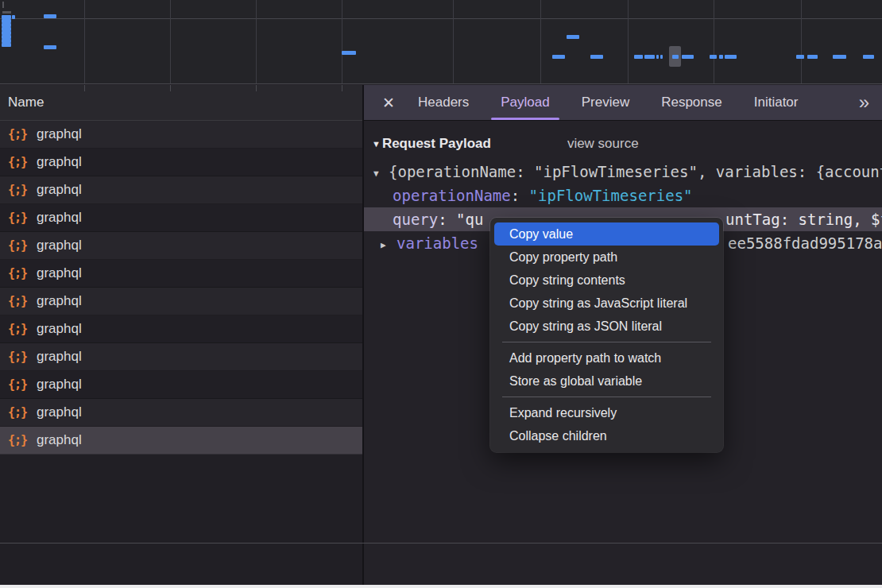 This screenshot has height=588, width=882. I want to click on tab-preview: Preview, so click(605, 103).